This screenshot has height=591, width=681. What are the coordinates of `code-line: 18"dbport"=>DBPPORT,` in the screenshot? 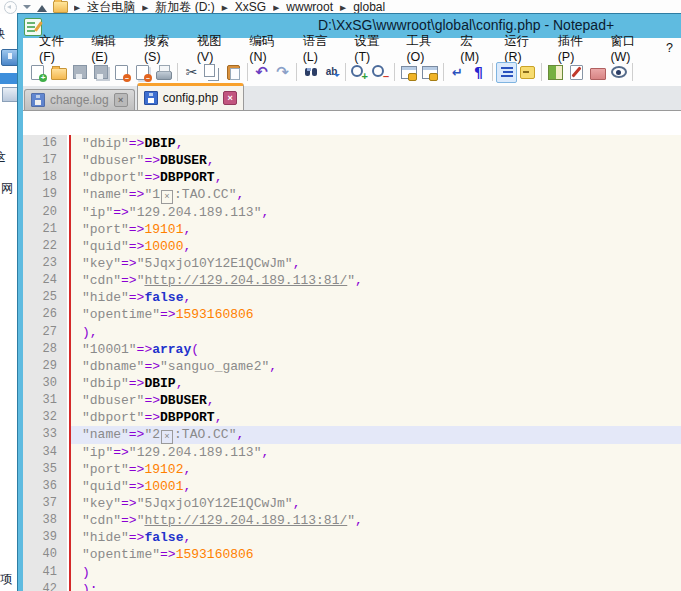 It's located at (352, 178).